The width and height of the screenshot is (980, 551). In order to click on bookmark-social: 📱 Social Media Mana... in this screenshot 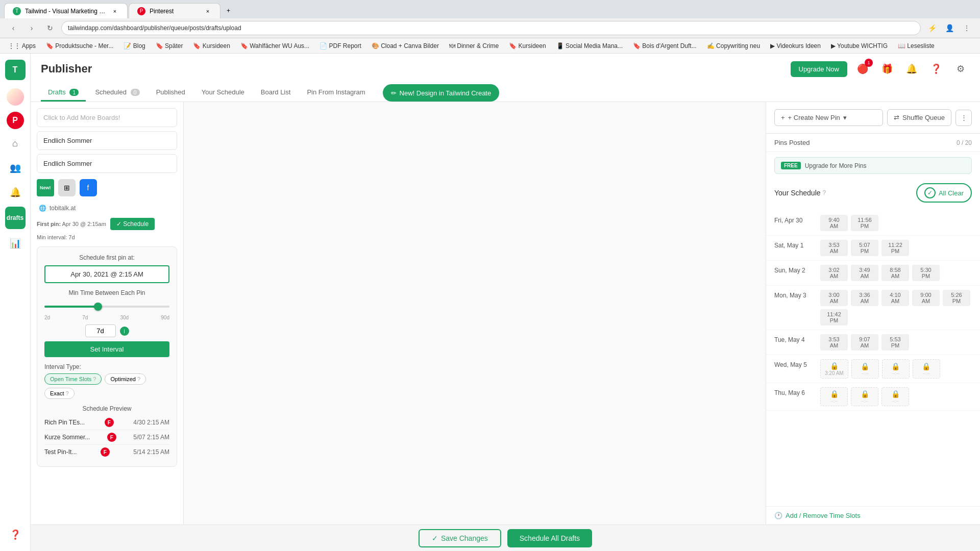, I will do `click(590, 46)`.